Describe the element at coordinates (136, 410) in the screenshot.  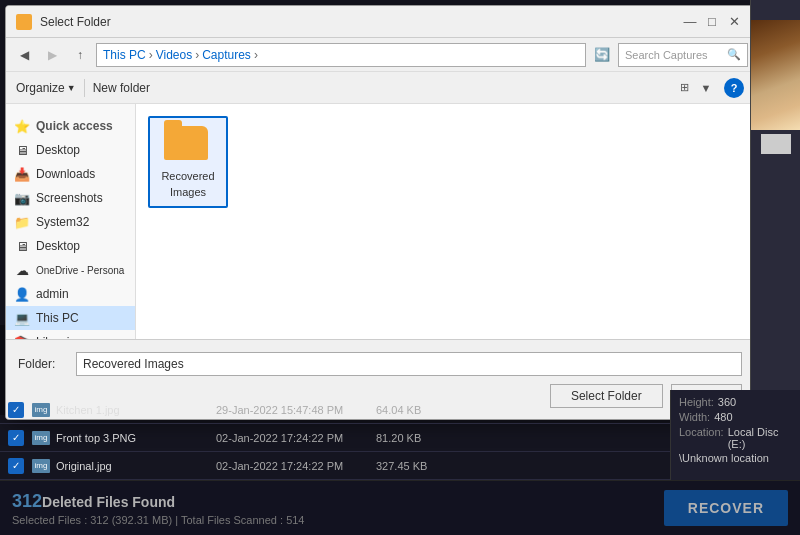
I see `file-name: Kitchen 1.jpg` at that location.